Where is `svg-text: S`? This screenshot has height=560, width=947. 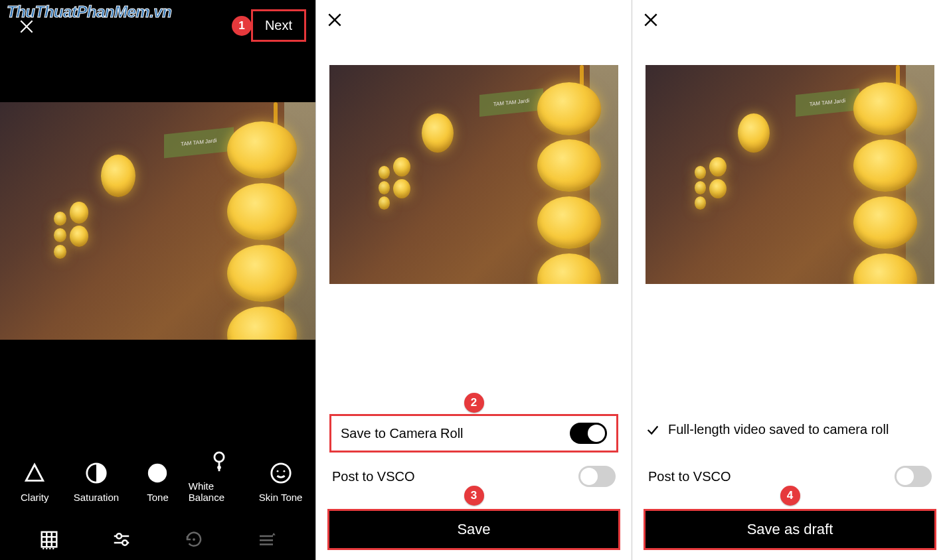 svg-text: S is located at coordinates (158, 477).